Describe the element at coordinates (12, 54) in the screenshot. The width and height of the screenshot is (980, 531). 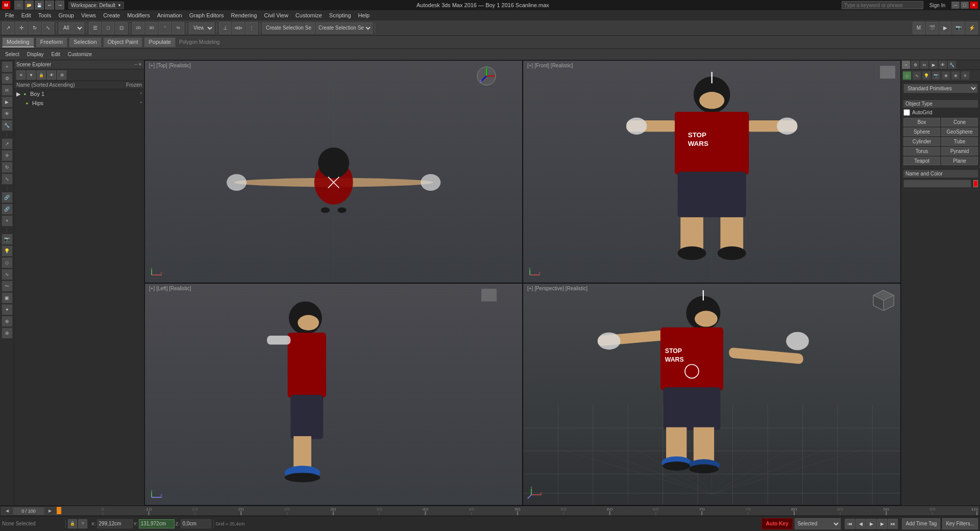
I see `sub-select: Select` at that location.